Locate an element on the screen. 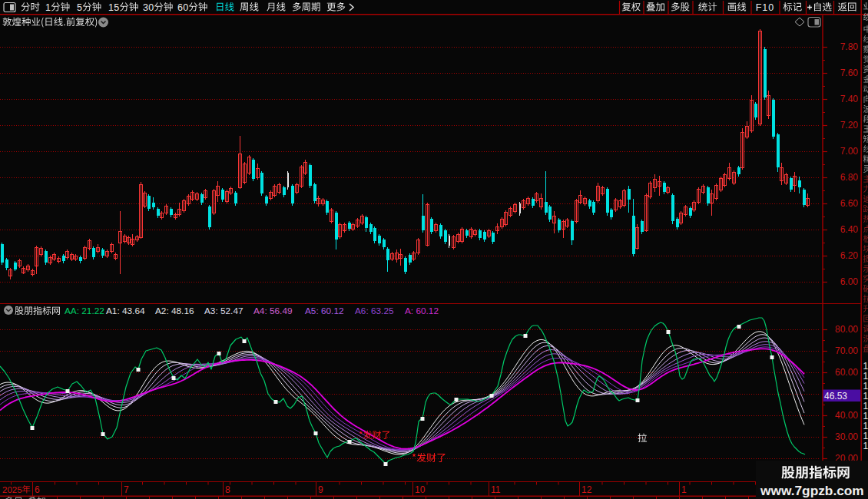  svg-text: 10 is located at coordinates (420, 490).